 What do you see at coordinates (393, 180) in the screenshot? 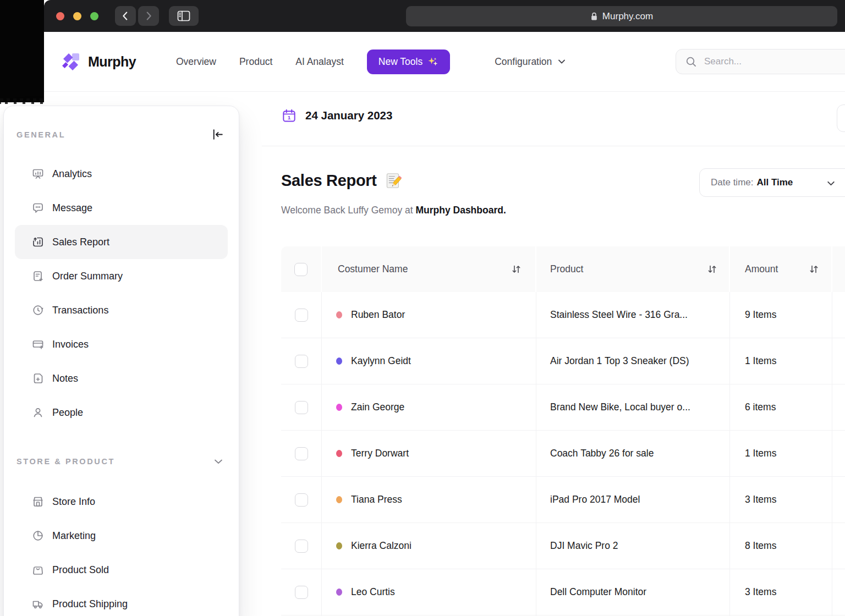
I see `memo-icon` at bounding box center [393, 180].